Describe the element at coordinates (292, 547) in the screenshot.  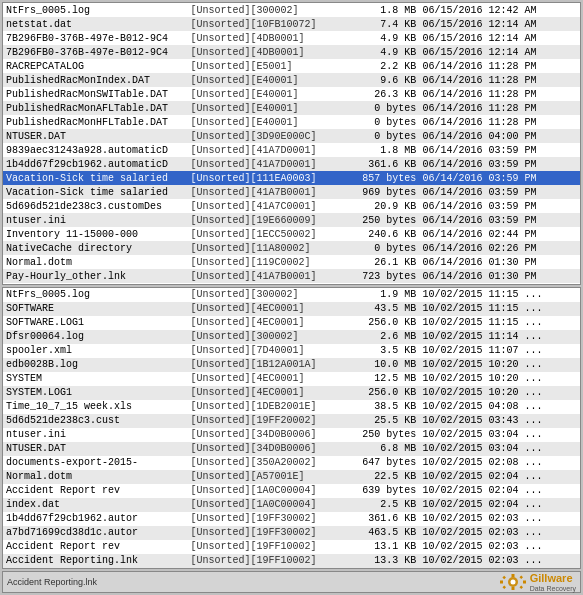
I see `table-row: Accident Report rev[Unsorted][19FF10002]…` at that location.